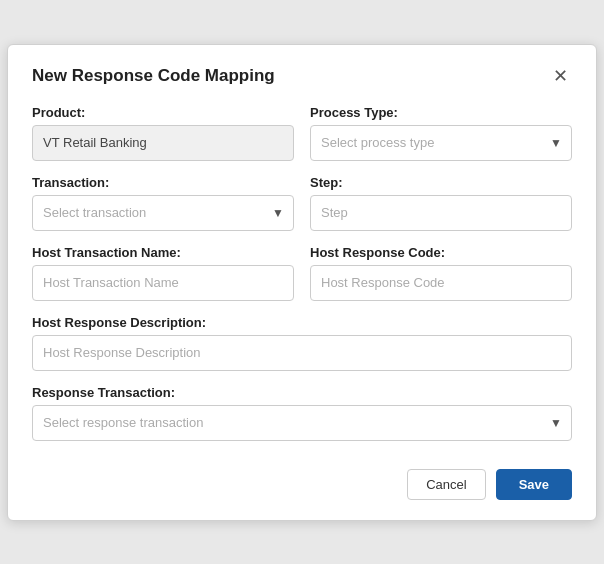 This screenshot has width=604, height=564. What do you see at coordinates (302, 413) in the screenshot?
I see `response-transaction-group: Response Transaction: Select response tr…` at bounding box center [302, 413].